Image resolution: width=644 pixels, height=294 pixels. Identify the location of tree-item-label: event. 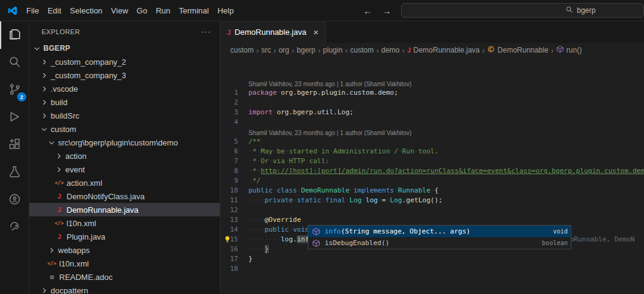
(75, 170).